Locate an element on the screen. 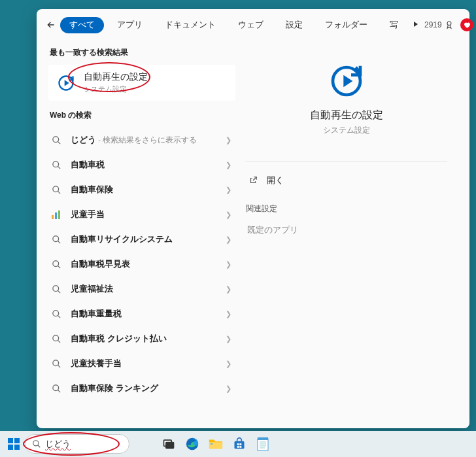 The height and width of the screenshot is (457, 476). tab-web: ウェブ is located at coordinates (251, 25).